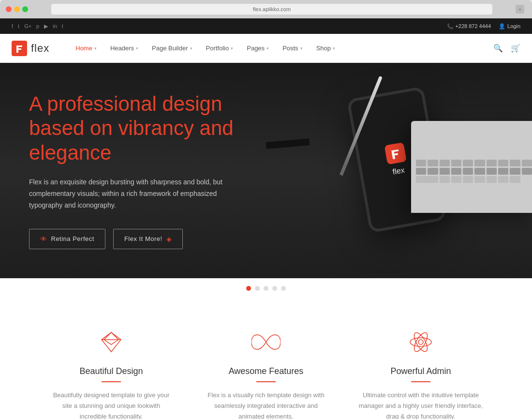 The image size is (532, 419). Describe the element at coordinates (266, 404) in the screenshot. I see `feature-desc-features: Flex is a visually rich template design …` at that location.